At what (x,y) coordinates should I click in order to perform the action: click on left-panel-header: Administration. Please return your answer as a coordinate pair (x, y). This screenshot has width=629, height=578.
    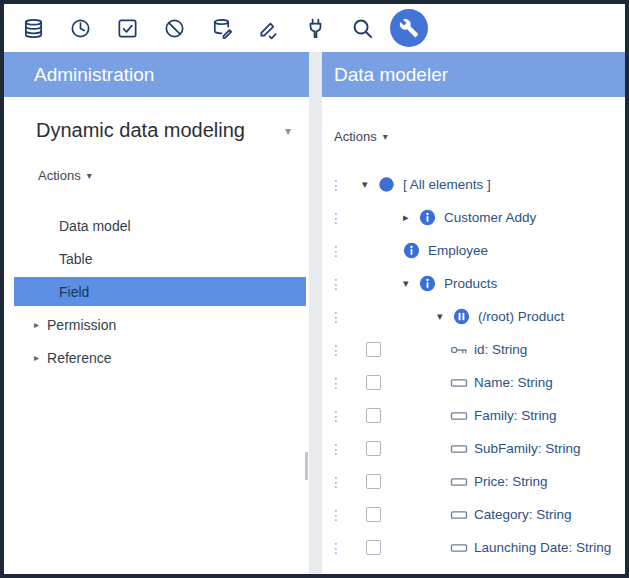
    Looking at the image, I should click on (156, 74).